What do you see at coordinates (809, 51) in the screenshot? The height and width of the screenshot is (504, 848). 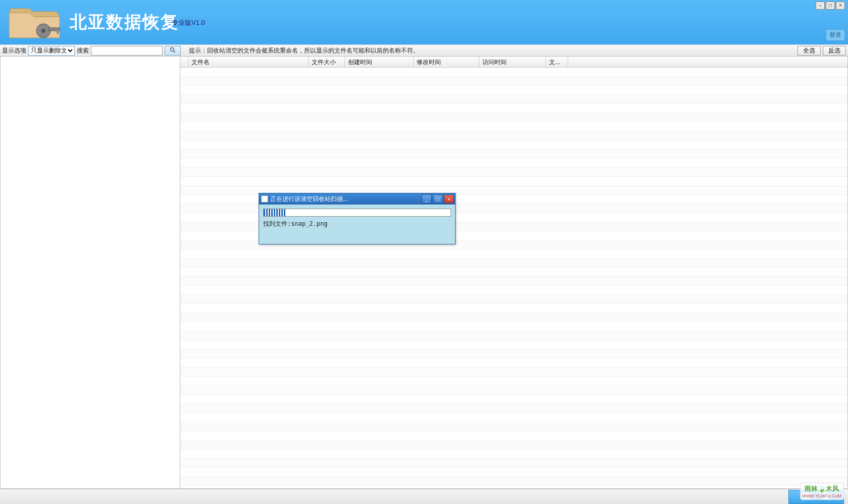 I see `select-all-button: 全选` at bounding box center [809, 51].